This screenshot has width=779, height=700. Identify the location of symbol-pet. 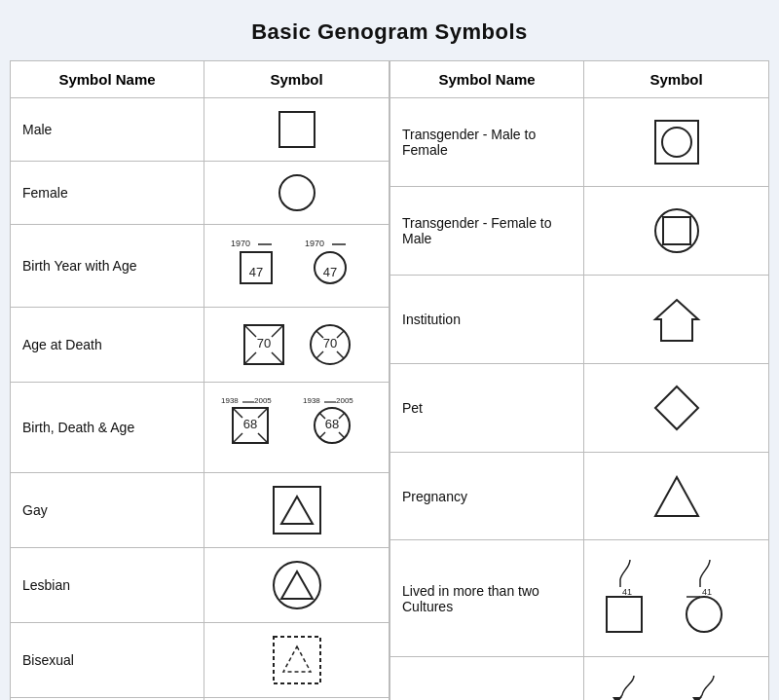
(677, 407).